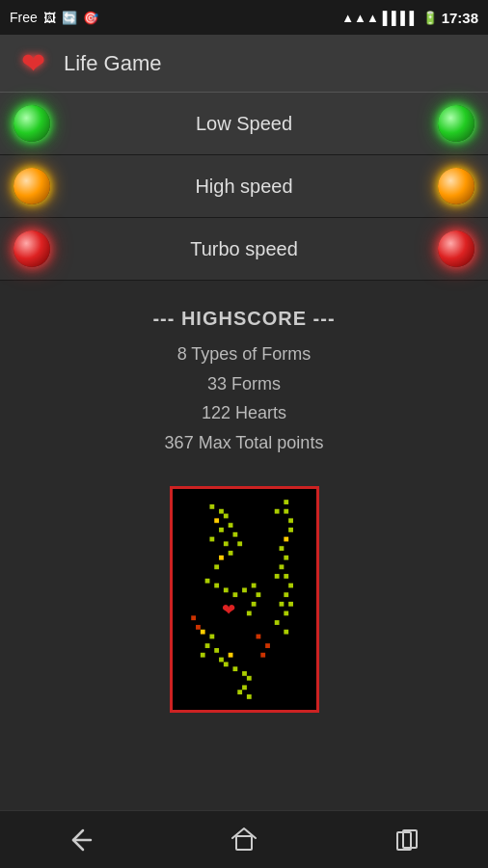  I want to click on high-speed-led-right, so click(456, 186).